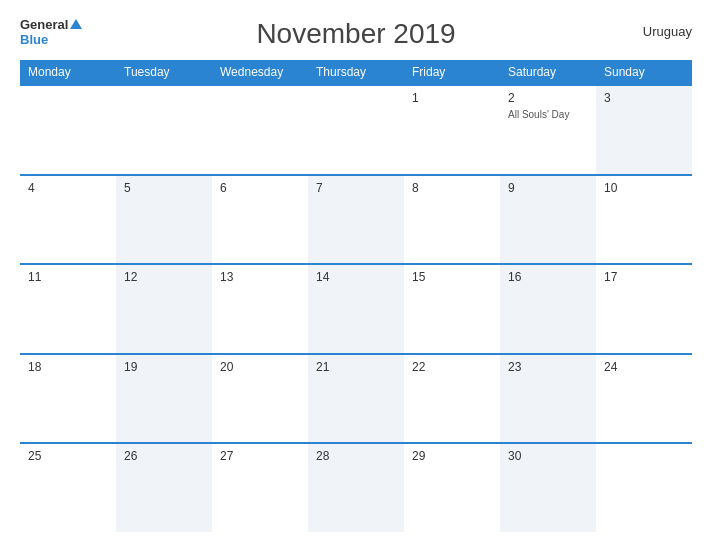 The image size is (712, 550). What do you see at coordinates (164, 72) in the screenshot?
I see `weekday-header-tuesday: Tuesday` at bounding box center [164, 72].